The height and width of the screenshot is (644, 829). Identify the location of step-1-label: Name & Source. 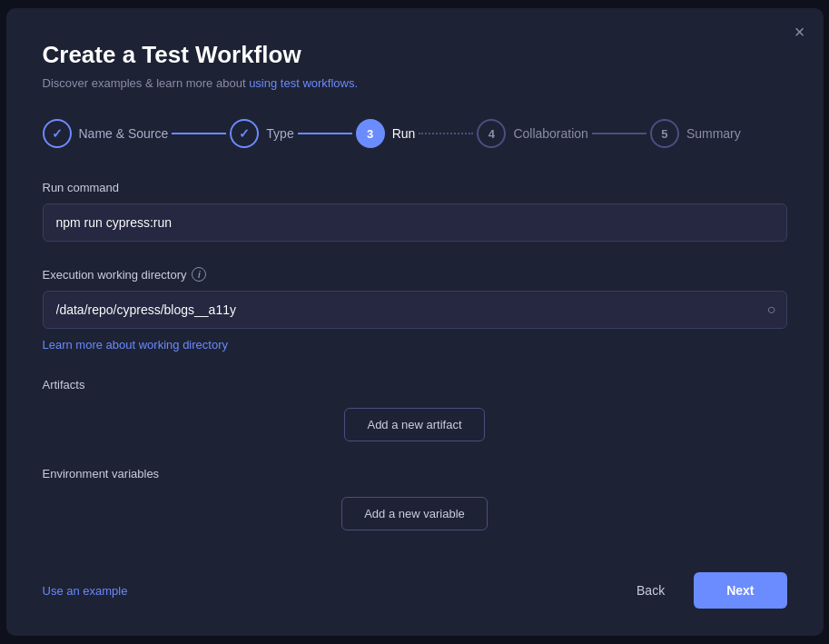
(123, 134).